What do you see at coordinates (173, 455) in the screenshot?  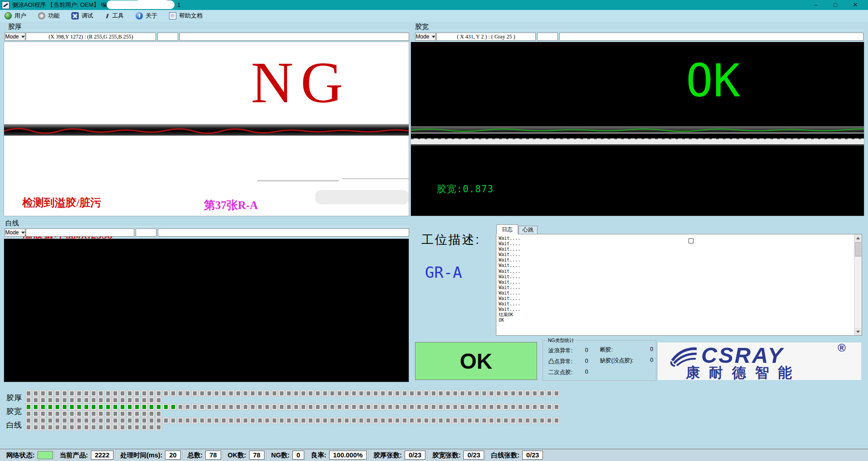 I see `status-value: 20` at bounding box center [173, 455].